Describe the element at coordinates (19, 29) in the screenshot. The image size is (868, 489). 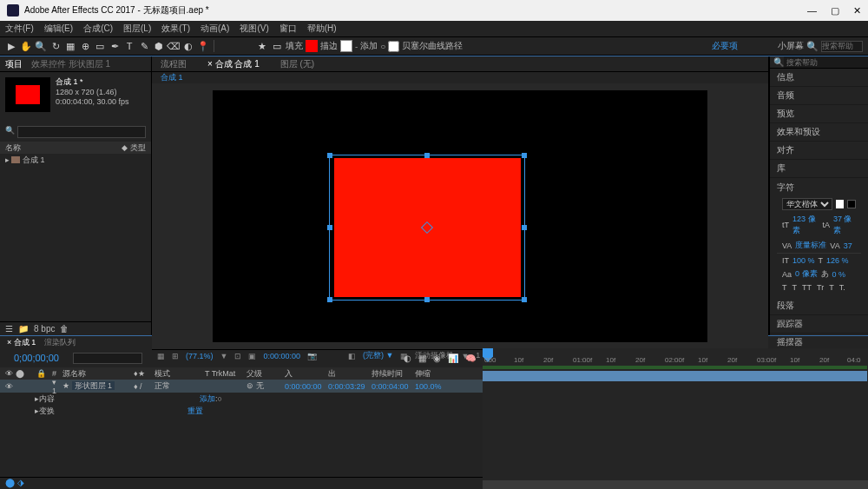
I see `menu-file: 文件(F)` at that location.